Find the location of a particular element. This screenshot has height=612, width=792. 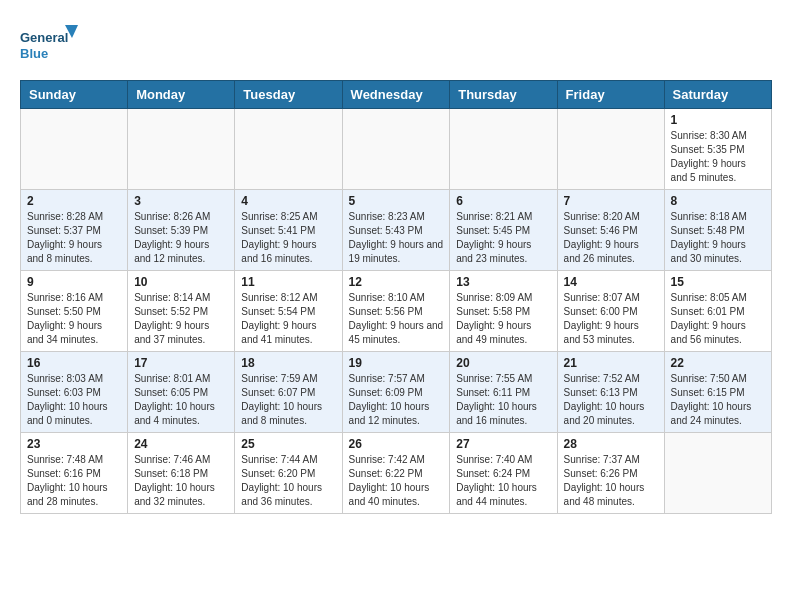

day-info: Sunrise: 7:37 AM Sunset: 6:26 PM Dayligh… is located at coordinates (611, 481).